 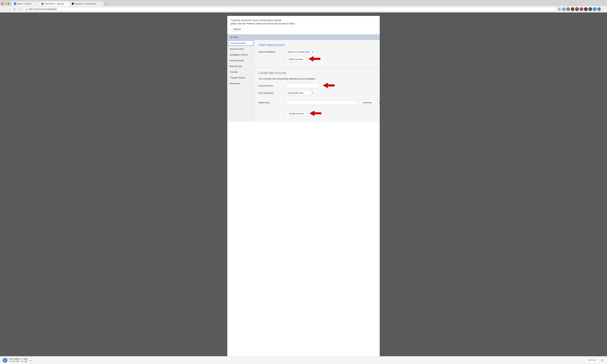 I want to click on download-bar: ⬇ mac-scatter-1....dmg 38.4/64.8MB, 1분 남…, so click(x=304, y=360).